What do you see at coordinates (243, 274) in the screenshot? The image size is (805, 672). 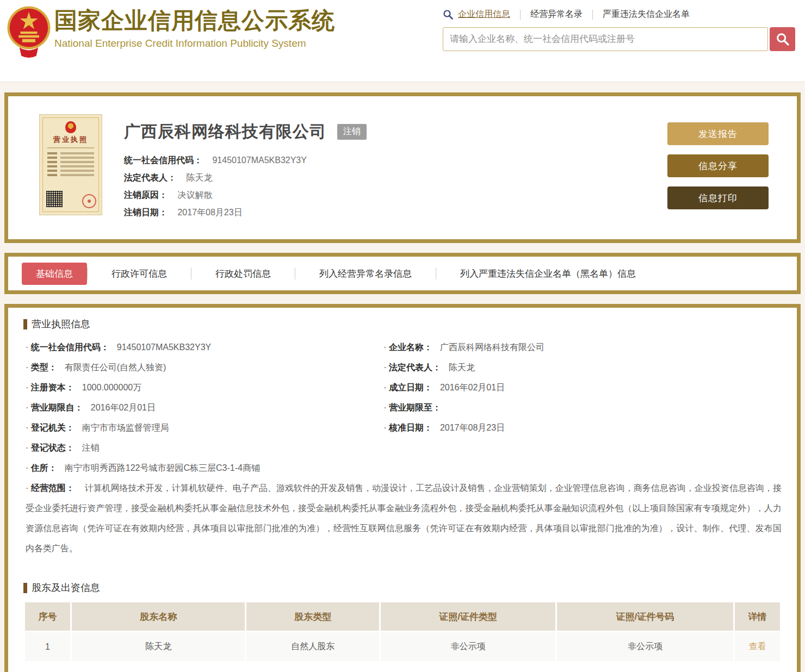 I see `tab-administrative-penalty: 行政处罚信息` at bounding box center [243, 274].